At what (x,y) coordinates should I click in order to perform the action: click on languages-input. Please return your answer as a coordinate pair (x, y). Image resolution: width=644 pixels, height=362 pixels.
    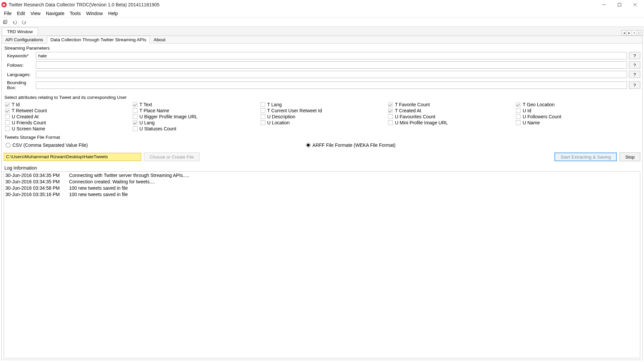
    Looking at the image, I should click on (331, 74).